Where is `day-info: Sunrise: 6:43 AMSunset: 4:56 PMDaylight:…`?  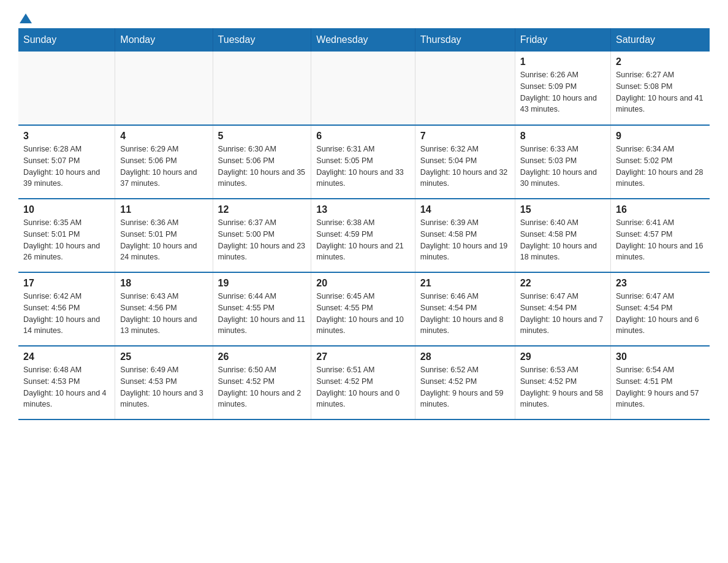
day-info: Sunrise: 6:43 AMSunset: 4:56 PMDaylight:… is located at coordinates (164, 314).